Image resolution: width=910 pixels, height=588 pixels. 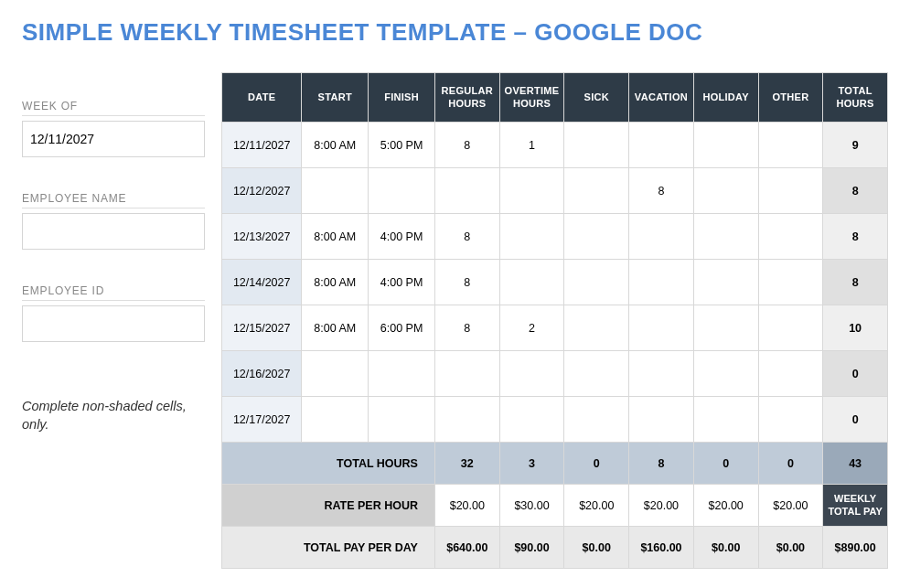 What do you see at coordinates (329, 548) in the screenshot?
I see `pay-label: TOTAL PAY PER DAY` at bounding box center [329, 548].